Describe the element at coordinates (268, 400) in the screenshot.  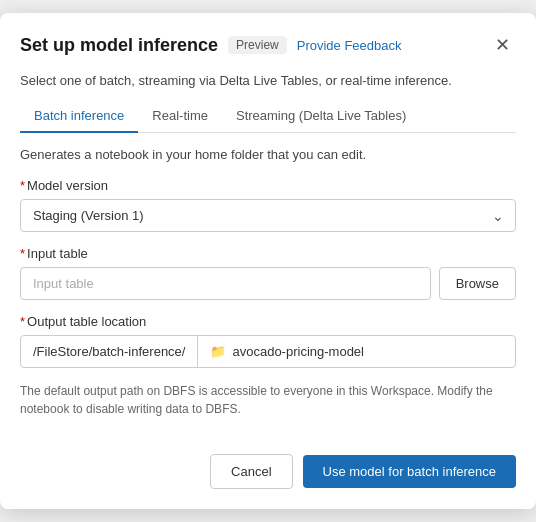
I see `info-text: The default output path on DBFS is acces…` at that location.